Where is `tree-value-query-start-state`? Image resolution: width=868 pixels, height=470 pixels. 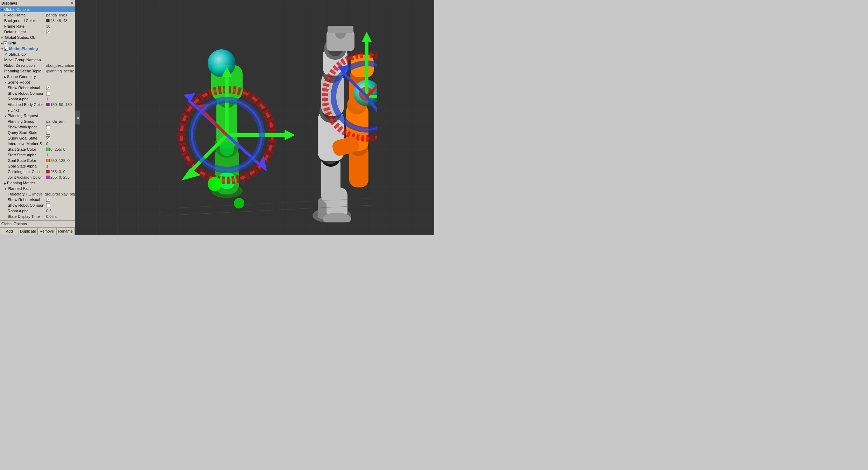 tree-value-query-start-state is located at coordinates (60, 133).